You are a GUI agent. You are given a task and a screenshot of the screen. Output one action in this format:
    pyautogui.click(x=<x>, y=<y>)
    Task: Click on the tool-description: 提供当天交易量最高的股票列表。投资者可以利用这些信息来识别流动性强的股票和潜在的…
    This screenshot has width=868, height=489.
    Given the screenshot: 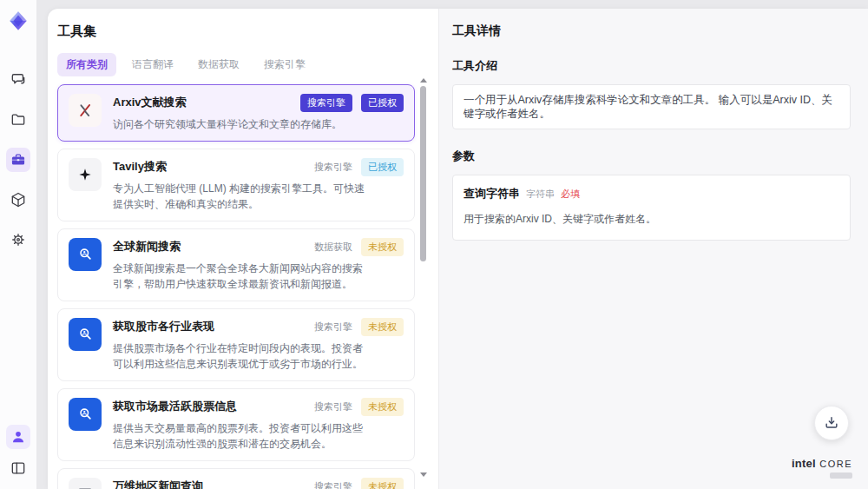 What is the action you would take?
    pyautogui.click(x=240, y=436)
    